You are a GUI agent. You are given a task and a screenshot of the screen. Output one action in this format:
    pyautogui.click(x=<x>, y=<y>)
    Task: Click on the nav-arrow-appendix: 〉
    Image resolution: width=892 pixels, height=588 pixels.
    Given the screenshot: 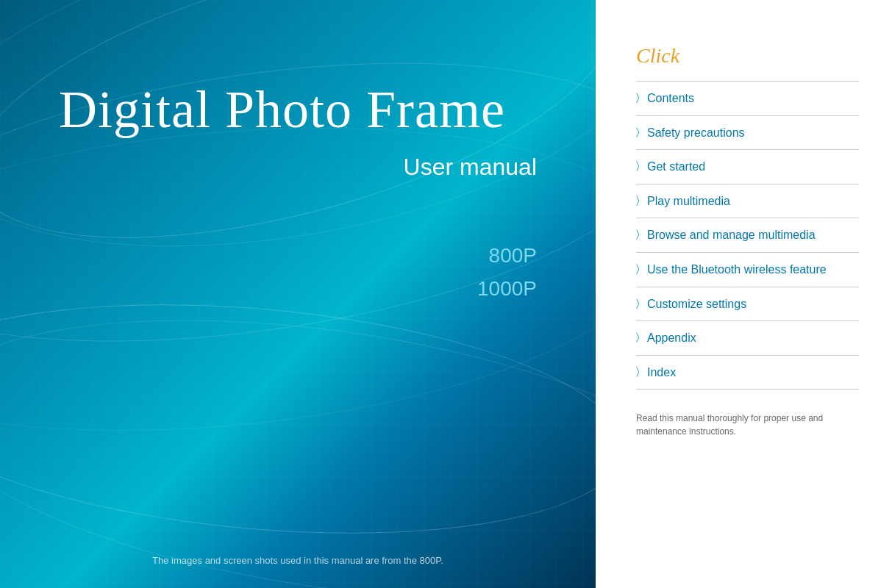 What is the action you would take?
    pyautogui.click(x=638, y=337)
    